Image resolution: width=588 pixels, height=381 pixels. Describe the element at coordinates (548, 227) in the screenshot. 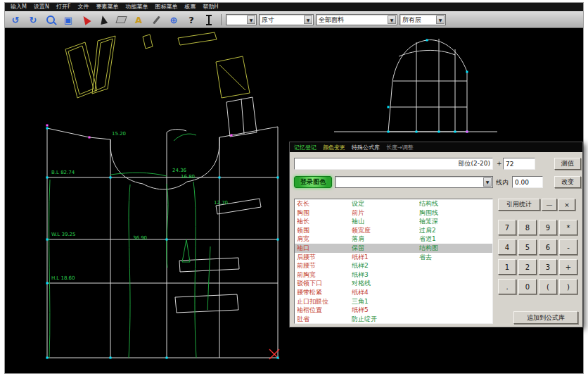

I see `calc-key: 9` at that location.